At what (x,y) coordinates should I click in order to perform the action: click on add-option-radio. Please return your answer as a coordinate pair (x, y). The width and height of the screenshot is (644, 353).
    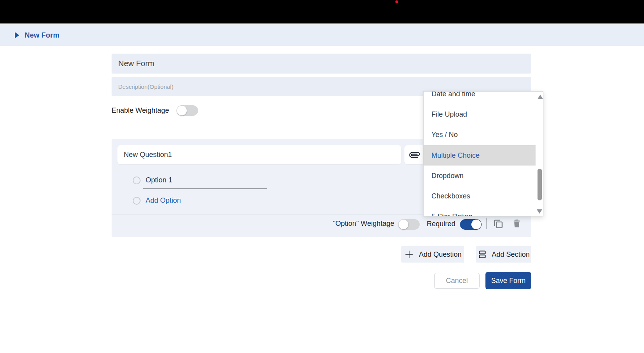
    Looking at the image, I should click on (137, 201).